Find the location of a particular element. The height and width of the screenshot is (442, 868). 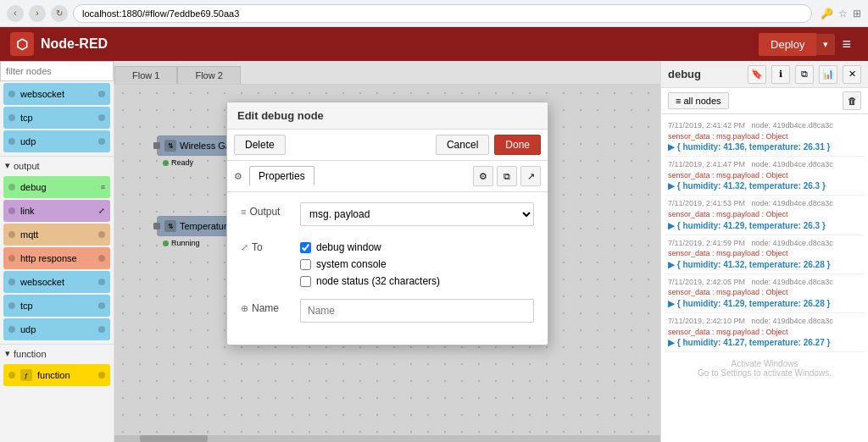

sidebar-item-debug: debug ≡ is located at coordinates (57, 187).